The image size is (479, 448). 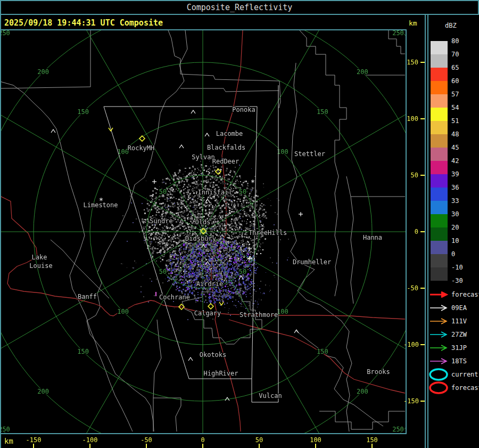 What do you see at coordinates (462, 148) in the screenshot?
I see `colorbar-value-label: 45` at bounding box center [462, 148].